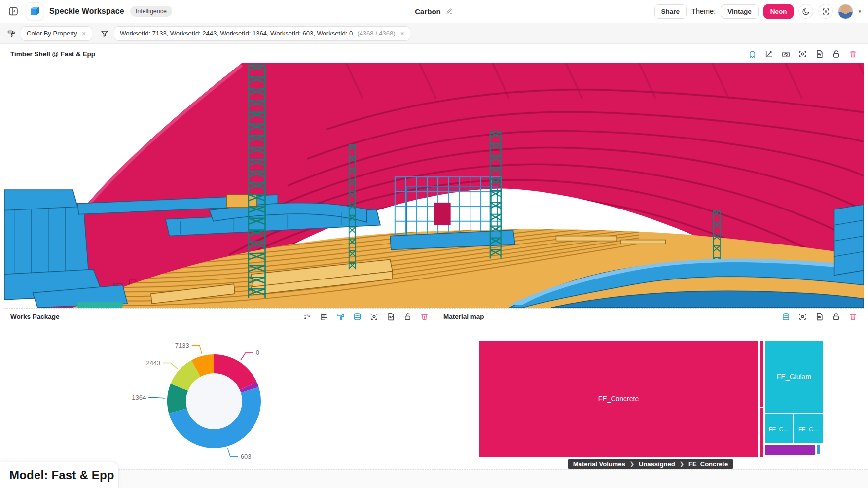 This screenshot has width=868, height=488. Describe the element at coordinates (599, 464) in the screenshot. I see `breadcrumb-item: Material Volumes` at that location.